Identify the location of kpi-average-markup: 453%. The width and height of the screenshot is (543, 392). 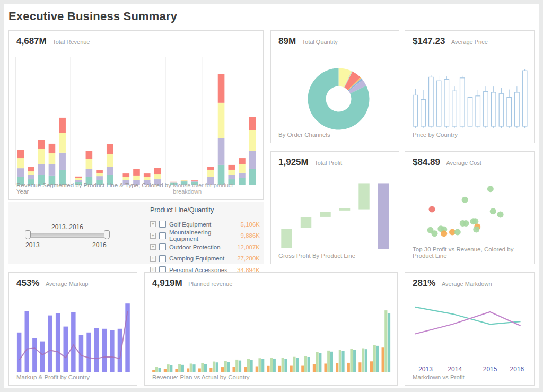
(28, 283).